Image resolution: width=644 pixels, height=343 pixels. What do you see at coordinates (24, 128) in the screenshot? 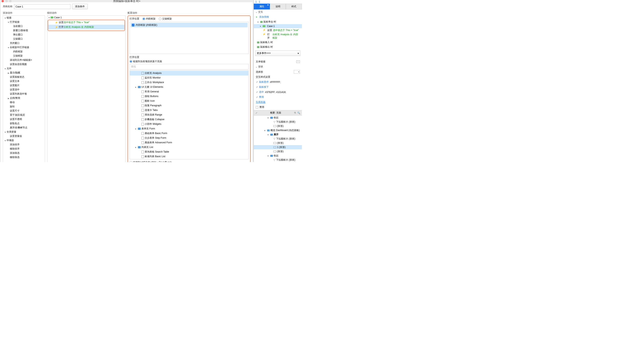
I see `action-tree-item: 展开/折叠树节点` at bounding box center [24, 128].